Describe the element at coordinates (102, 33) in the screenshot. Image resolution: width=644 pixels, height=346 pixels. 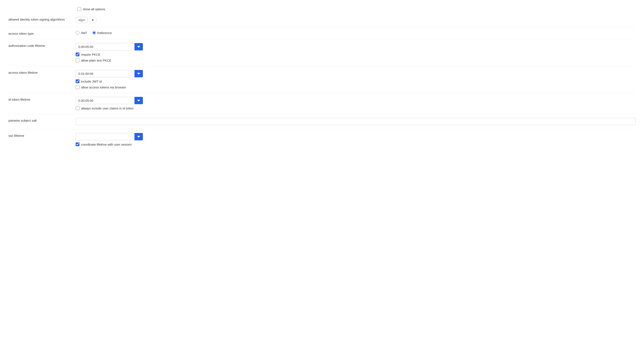
I see `reference-radio-option: Reference` at that location.